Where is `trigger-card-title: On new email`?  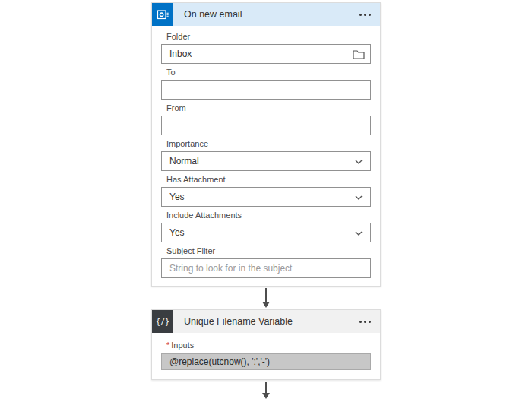 trigger-card-title: On new email is located at coordinates (264, 14).